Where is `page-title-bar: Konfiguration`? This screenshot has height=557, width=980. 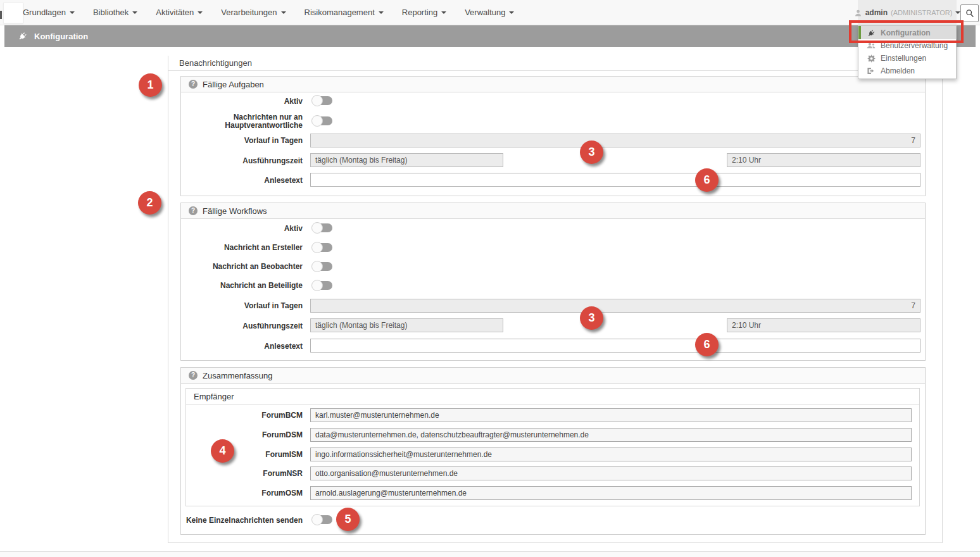
page-title-bar: Konfiguration is located at coordinates (490, 36).